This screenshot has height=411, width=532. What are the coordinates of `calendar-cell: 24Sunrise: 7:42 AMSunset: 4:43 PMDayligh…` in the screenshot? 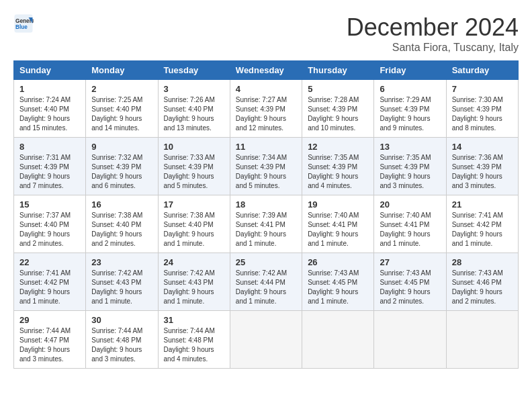 It's located at (193, 282).